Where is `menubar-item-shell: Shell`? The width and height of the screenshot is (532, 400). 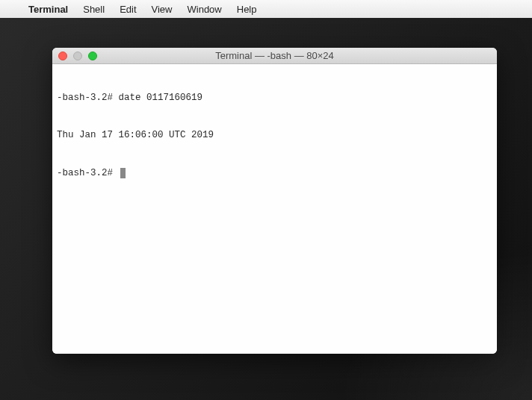
menubar-item-shell: Shell is located at coordinates (94, 9).